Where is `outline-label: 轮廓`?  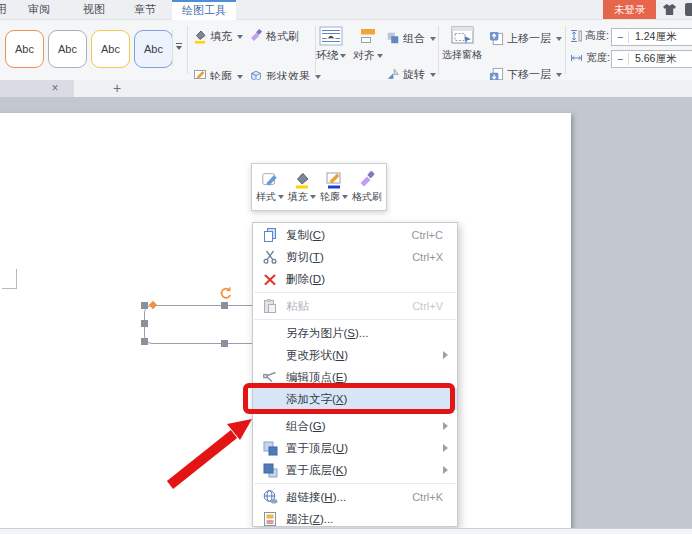 outline-label: 轮廓 is located at coordinates (330, 196).